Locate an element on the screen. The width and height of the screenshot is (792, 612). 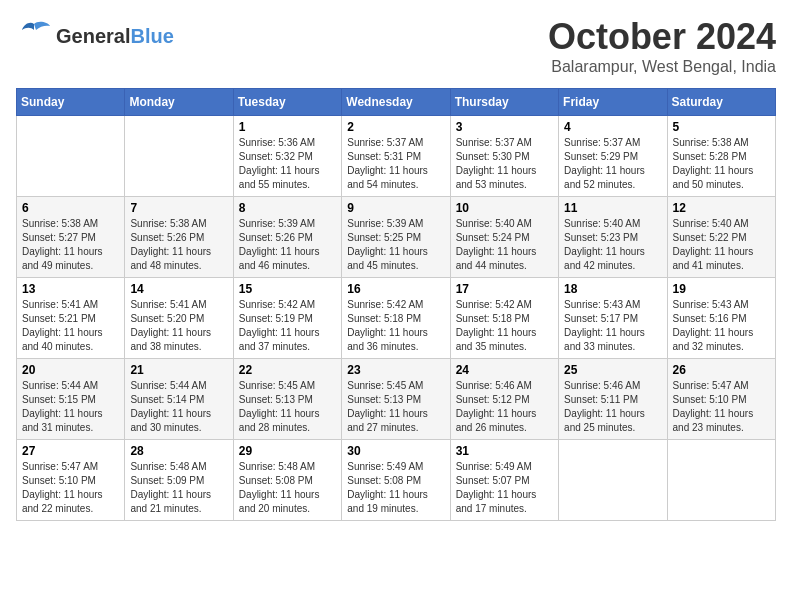
day-number: 10 is located at coordinates (504, 208).